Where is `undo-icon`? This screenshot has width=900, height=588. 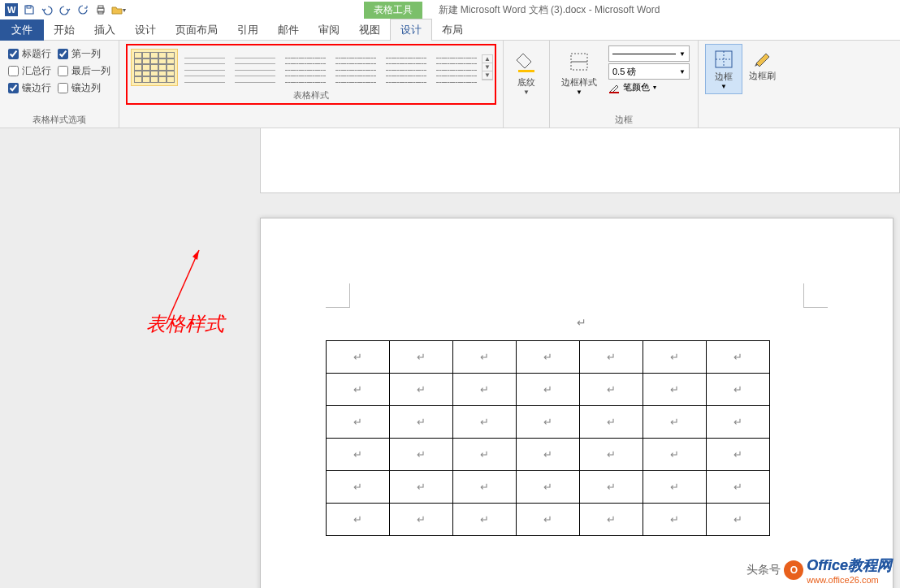 undo-icon is located at coordinates (47, 10).